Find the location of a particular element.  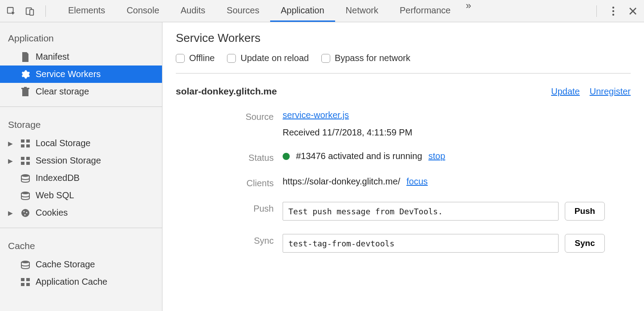

sync-label: Sync is located at coordinates (225, 240).